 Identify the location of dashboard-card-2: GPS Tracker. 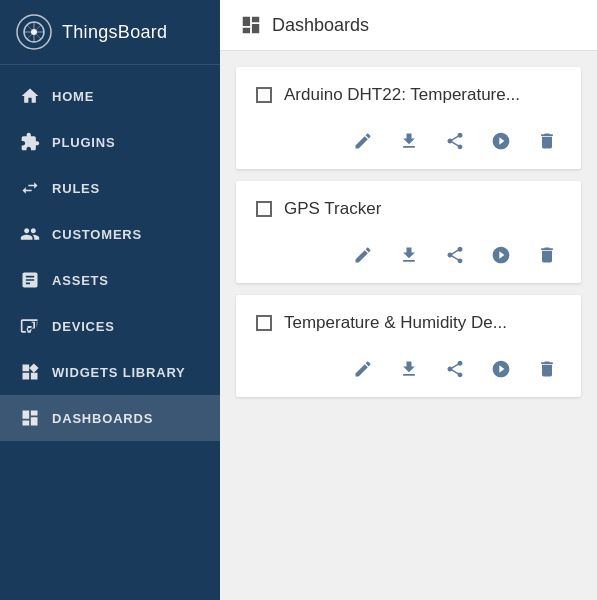
(408, 232).